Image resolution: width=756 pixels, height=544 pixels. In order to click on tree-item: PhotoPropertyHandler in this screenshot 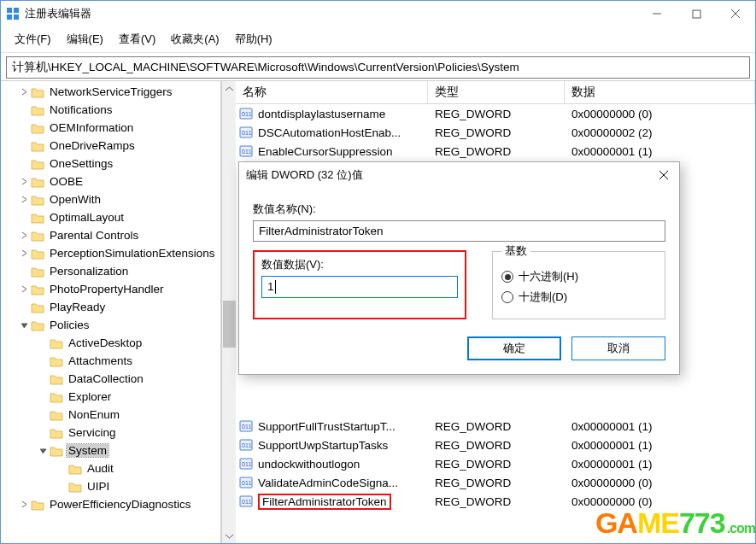, I will do `click(111, 289)`.